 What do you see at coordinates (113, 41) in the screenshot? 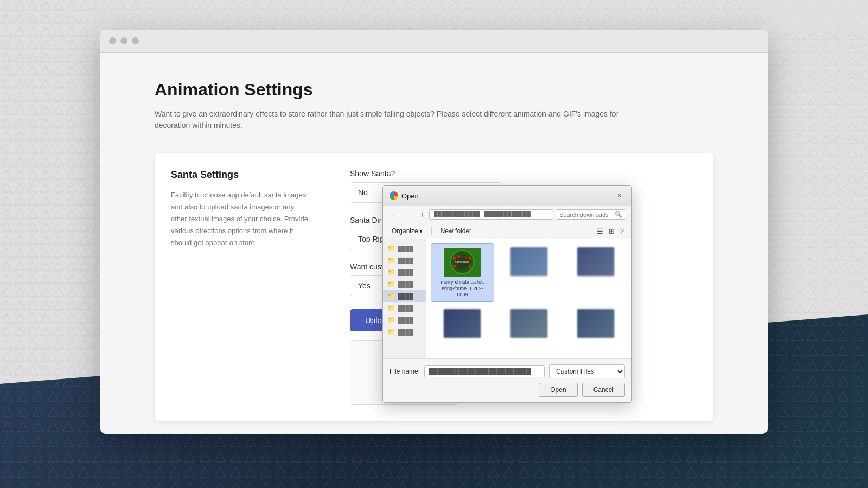
I see `traffic-light-close` at bounding box center [113, 41].